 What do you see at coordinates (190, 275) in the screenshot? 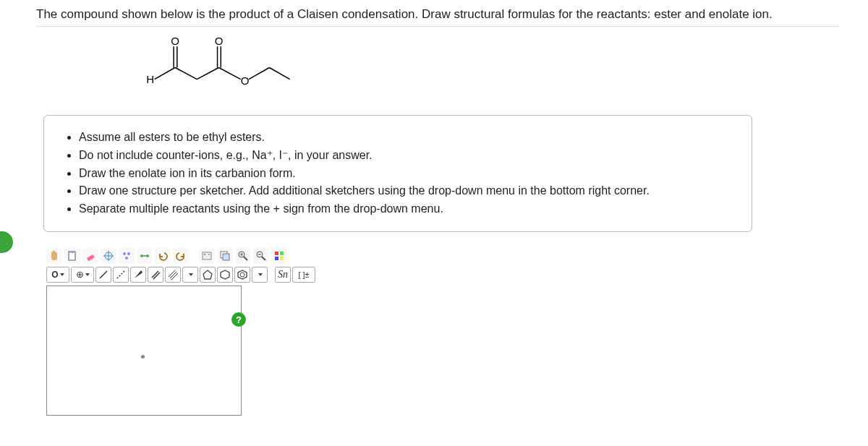
I see `bond-dropdown` at bounding box center [190, 275].